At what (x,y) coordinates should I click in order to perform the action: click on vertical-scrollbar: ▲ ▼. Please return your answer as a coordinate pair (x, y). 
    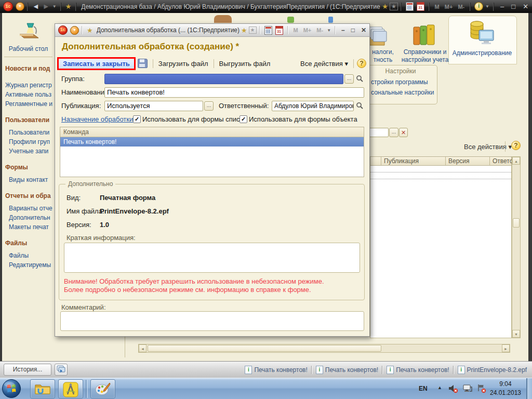
    Looking at the image, I should click on (516, 247).